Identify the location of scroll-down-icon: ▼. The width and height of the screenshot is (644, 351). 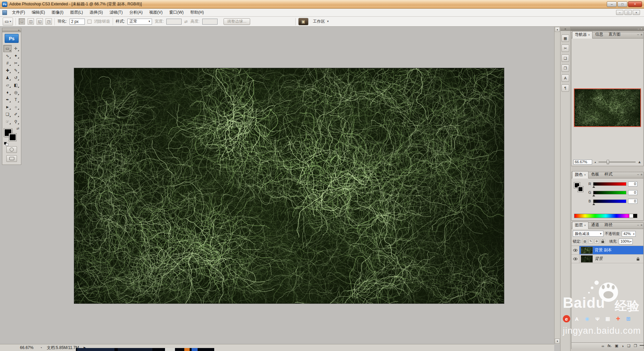
(558, 341).